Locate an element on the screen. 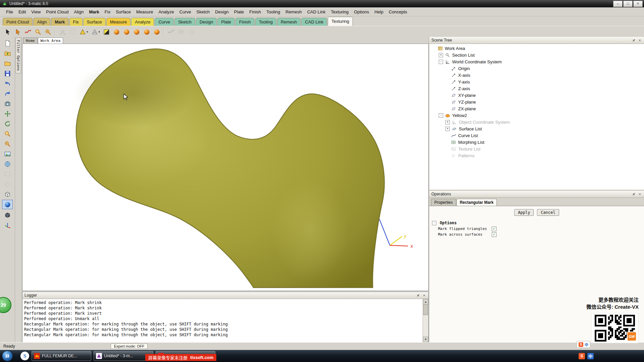 Image resolution: width=644 pixels, height=362 pixels. taskbar-button-full-femur-de: FULL FEMUR DE... is located at coordinates (61, 356).